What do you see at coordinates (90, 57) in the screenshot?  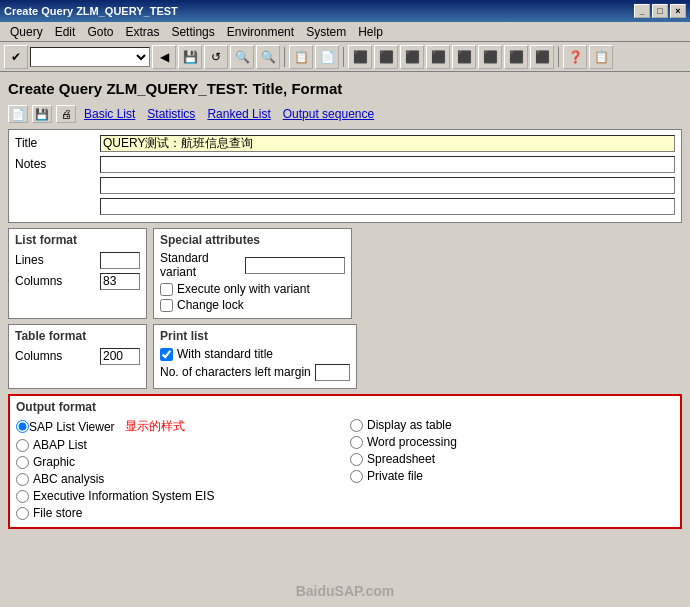 I see `toolbar-combo` at bounding box center [90, 57].